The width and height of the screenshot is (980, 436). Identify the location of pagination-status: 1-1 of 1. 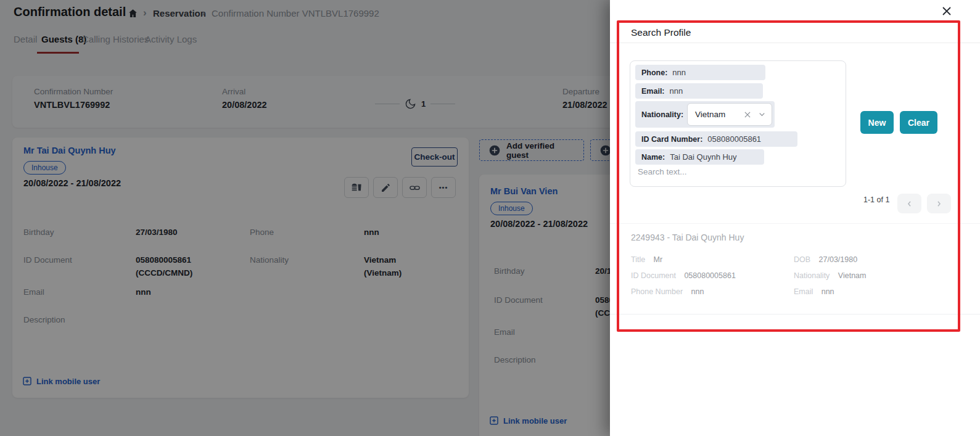
(876, 200).